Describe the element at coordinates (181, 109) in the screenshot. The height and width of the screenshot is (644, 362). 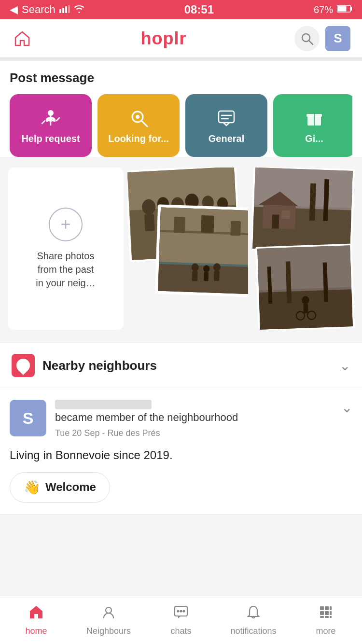
I see `post-message-section: Post message Help request` at that location.